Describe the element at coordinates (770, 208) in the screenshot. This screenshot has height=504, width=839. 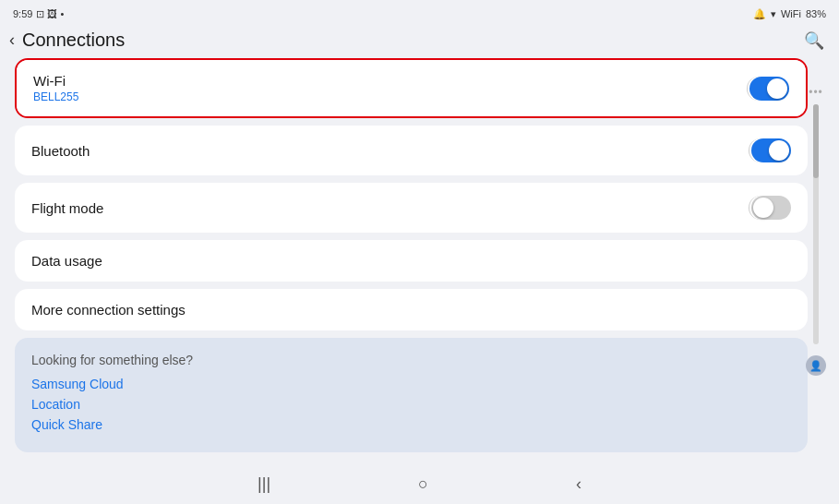
I see `flight-mode-toggle` at that location.